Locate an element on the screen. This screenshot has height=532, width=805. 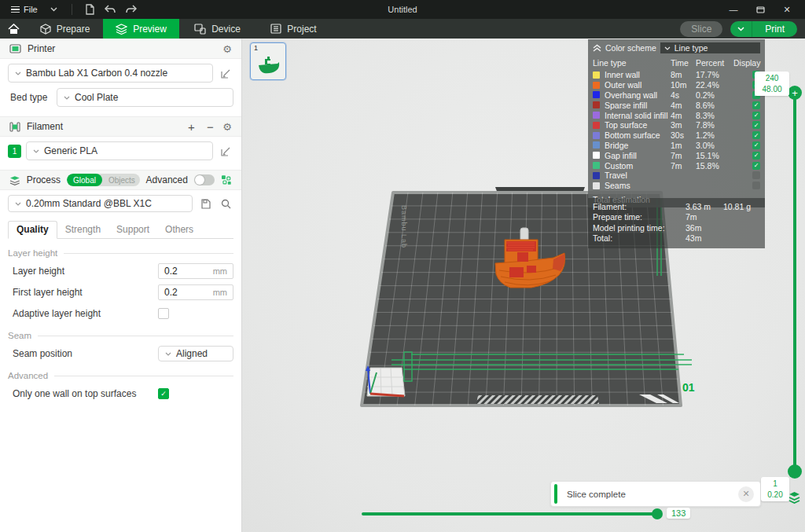
line-type-label: Travel is located at coordinates (637, 175).